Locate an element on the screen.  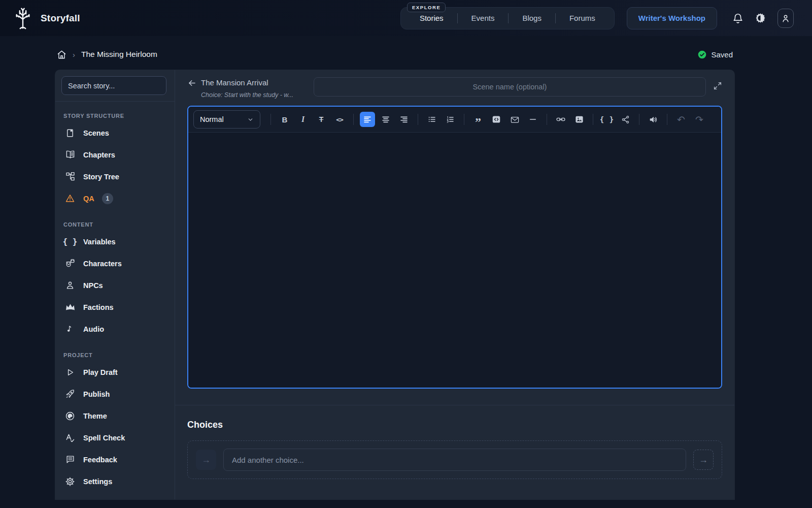
choices-heading: Choices is located at coordinates (455, 425).